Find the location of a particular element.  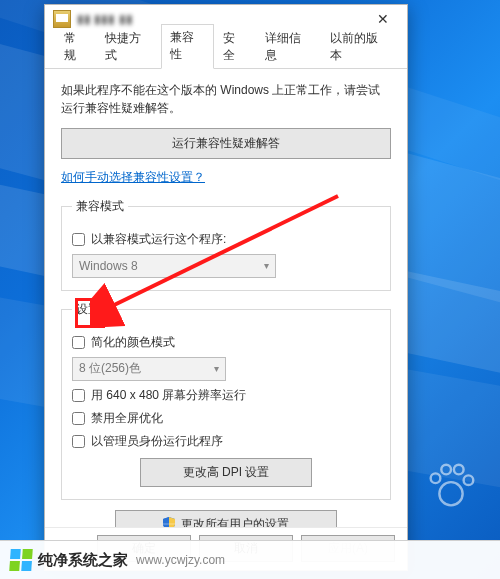

tab-shortcut: 快捷方式 is located at coordinates (128, 47).